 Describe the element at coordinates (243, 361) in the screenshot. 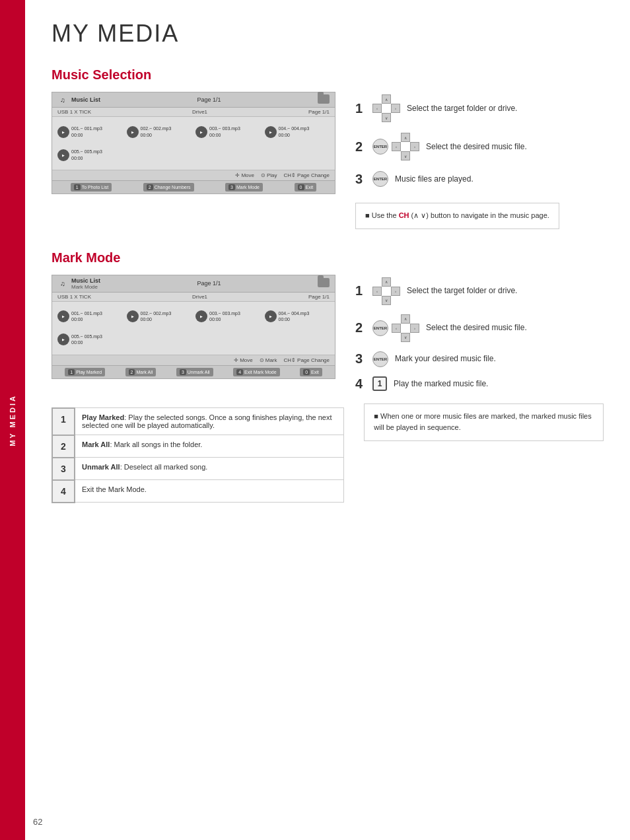

I see `mm-nav-move: ✛ Move` at that location.